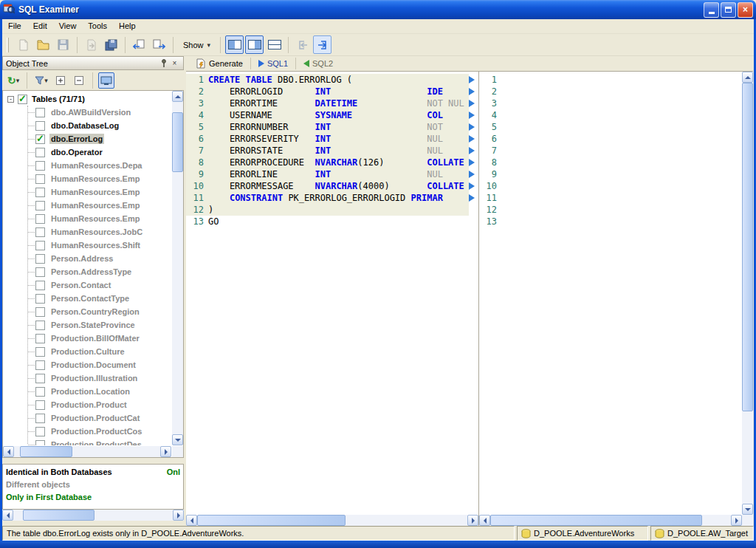 This screenshot has width=756, height=548. I want to click on menu-file: File, so click(15, 27).